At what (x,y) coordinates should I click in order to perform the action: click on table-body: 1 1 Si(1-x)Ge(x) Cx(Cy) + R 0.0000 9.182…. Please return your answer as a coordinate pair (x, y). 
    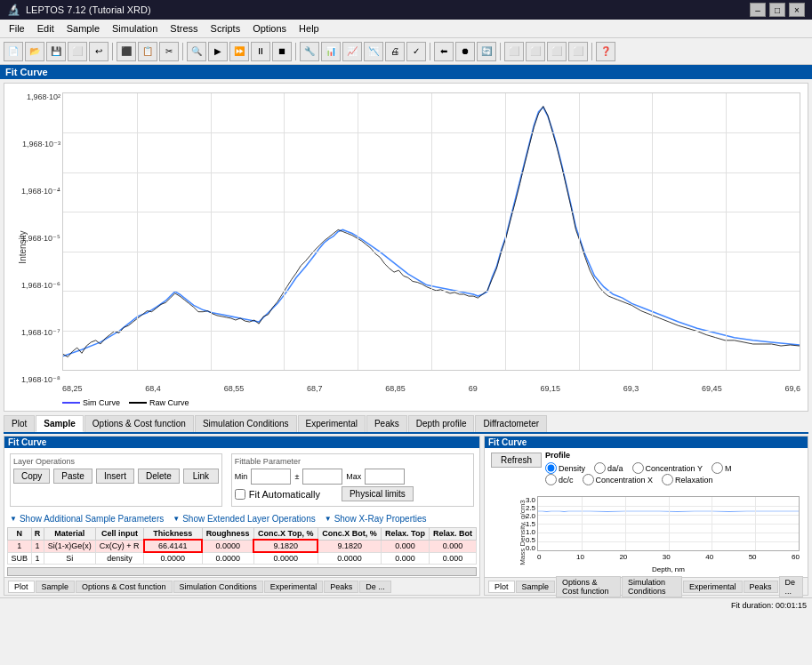
    Looking at the image, I should click on (242, 552).